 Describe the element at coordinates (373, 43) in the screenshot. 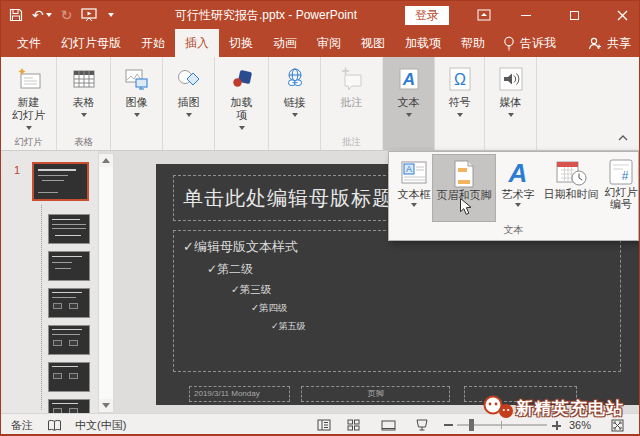

I see `tab-view: 视图` at that location.